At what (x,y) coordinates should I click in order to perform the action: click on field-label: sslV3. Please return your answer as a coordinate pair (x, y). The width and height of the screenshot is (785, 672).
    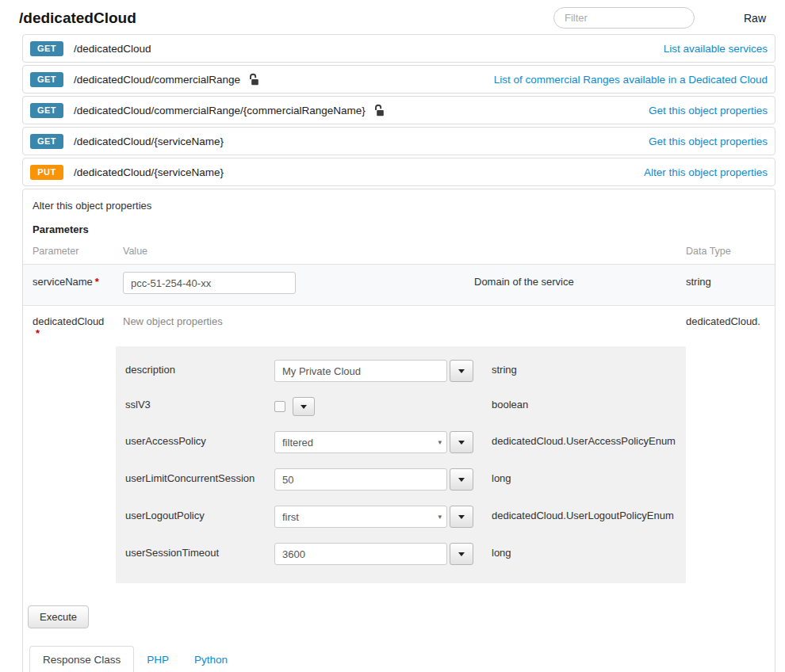
    Looking at the image, I should click on (200, 404).